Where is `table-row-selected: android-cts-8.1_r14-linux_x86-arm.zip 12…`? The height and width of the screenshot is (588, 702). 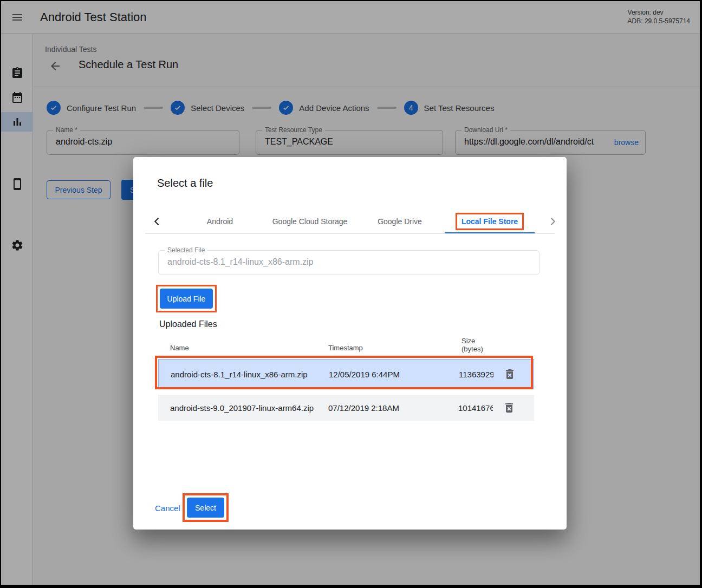
table-row-selected: android-cts-8.1_r14-linux_x86-arm.zip 12… is located at coordinates (346, 374).